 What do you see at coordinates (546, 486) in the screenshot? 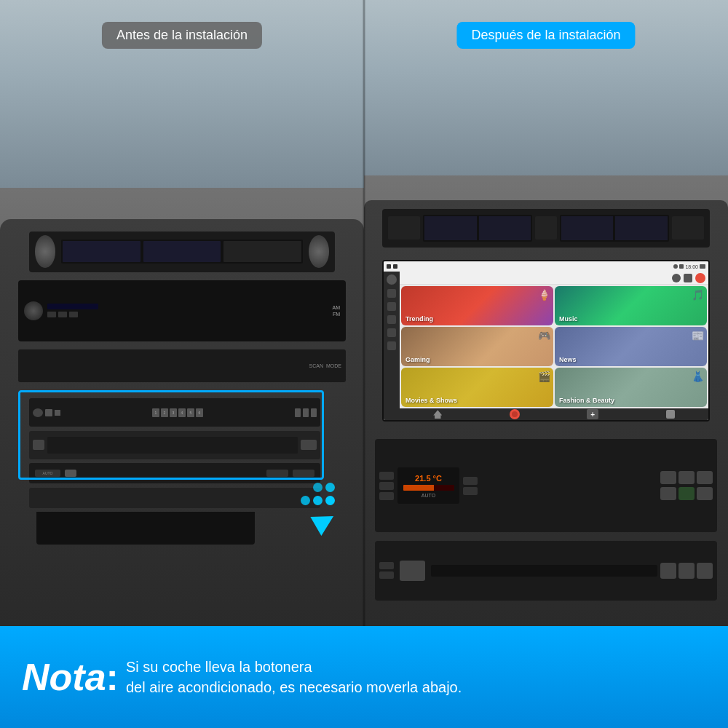
I see `climate-controls: 21.5 °C AUTO` at bounding box center [546, 486].